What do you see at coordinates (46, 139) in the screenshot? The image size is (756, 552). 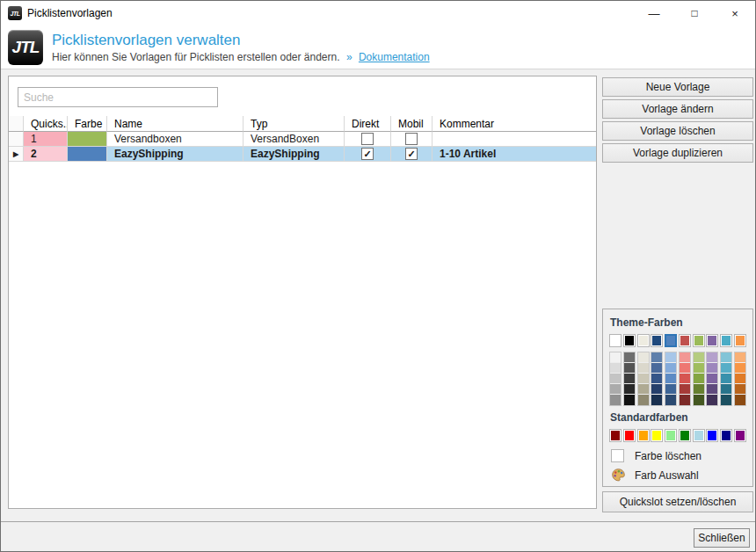 I see `quickslot-cell: 1` at bounding box center [46, 139].